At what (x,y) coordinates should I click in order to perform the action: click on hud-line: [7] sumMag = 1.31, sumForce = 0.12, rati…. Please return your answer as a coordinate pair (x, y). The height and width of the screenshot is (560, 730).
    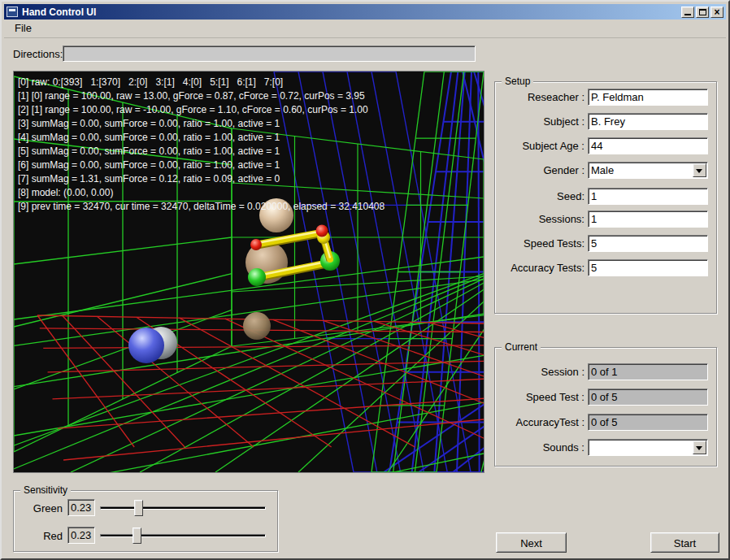
    Looking at the image, I should click on (202, 179).